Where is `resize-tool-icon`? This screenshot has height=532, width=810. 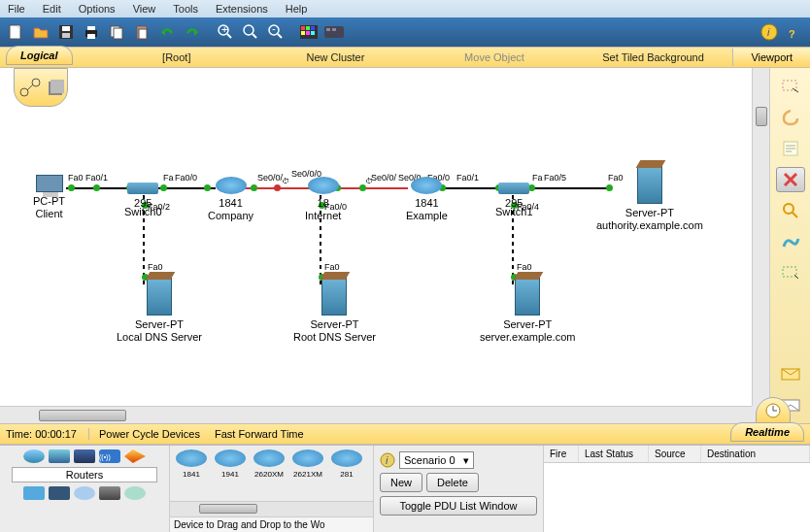 resize-tool-icon is located at coordinates (791, 273).